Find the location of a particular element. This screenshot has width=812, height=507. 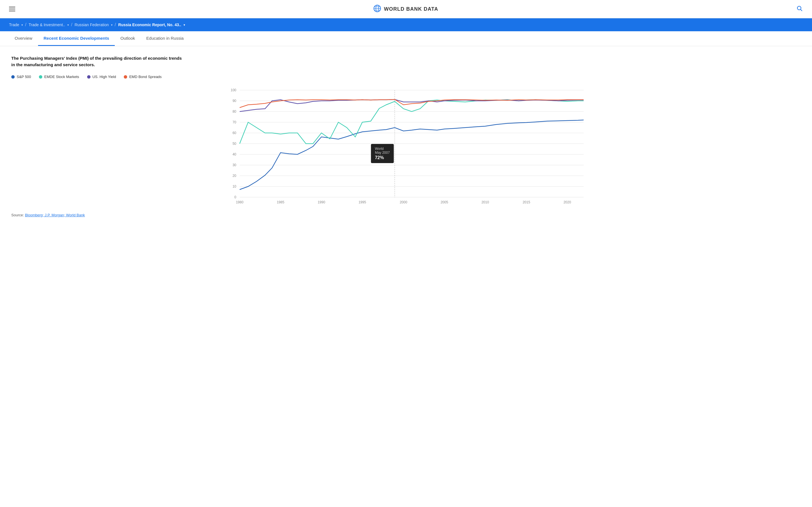

header: WORLD BANK DATA is located at coordinates (406, 9).